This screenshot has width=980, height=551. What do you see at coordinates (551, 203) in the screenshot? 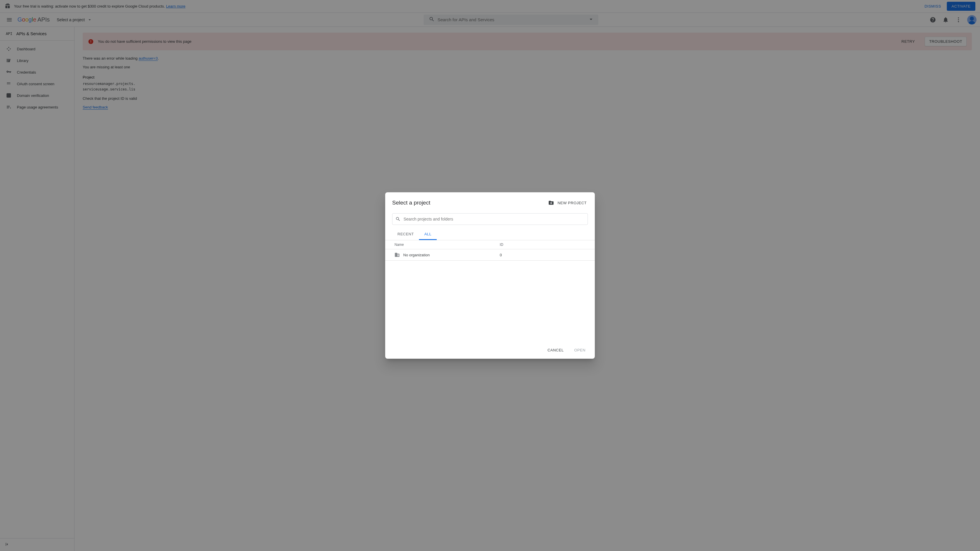
I see `new-folder-icon` at bounding box center [551, 203].